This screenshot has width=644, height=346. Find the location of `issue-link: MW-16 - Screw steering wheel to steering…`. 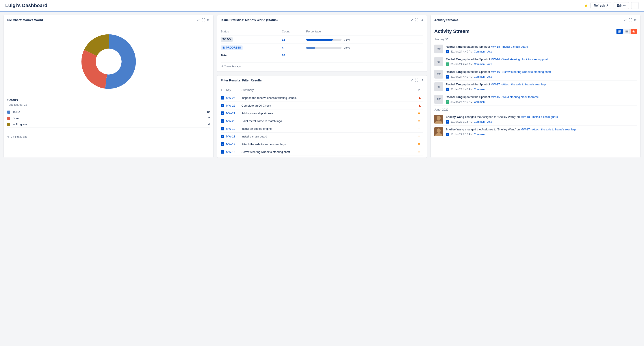

issue-link: MW-16 - Screw steering wheel to steering… is located at coordinates (521, 72).